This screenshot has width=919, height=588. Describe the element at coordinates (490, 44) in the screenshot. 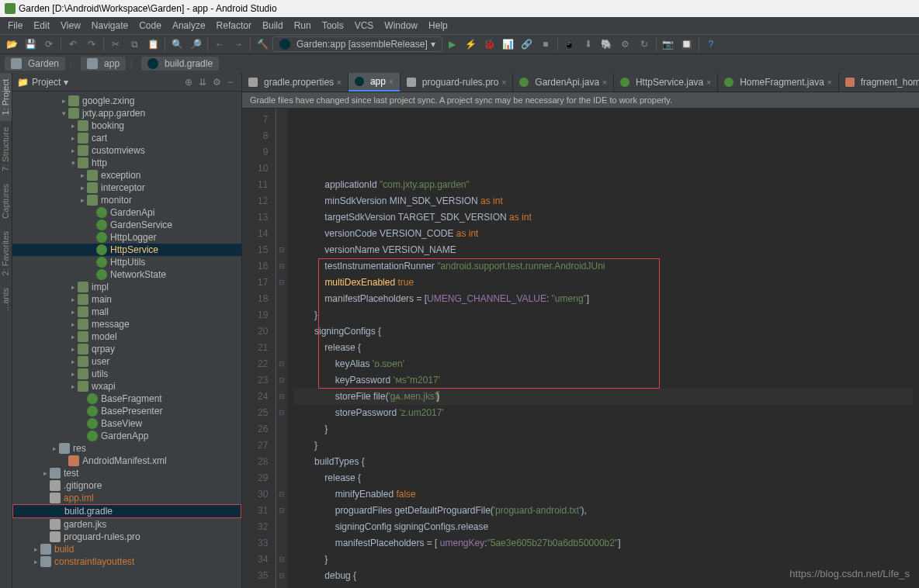

I see `debug-icon: 🐞` at that location.